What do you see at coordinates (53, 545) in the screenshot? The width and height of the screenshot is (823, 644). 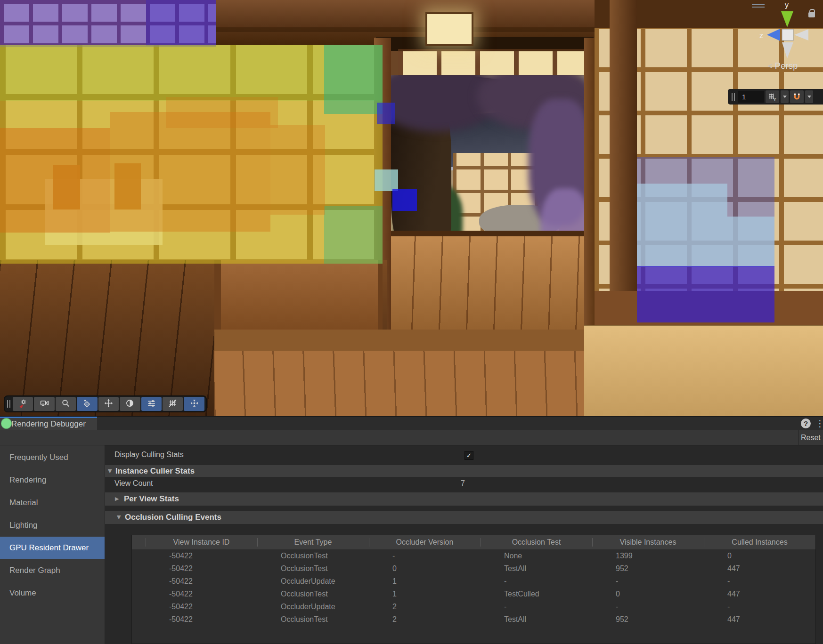 I see `debugger-sidebar: Frequently UsedRenderingMaterialLighting…` at bounding box center [53, 545].